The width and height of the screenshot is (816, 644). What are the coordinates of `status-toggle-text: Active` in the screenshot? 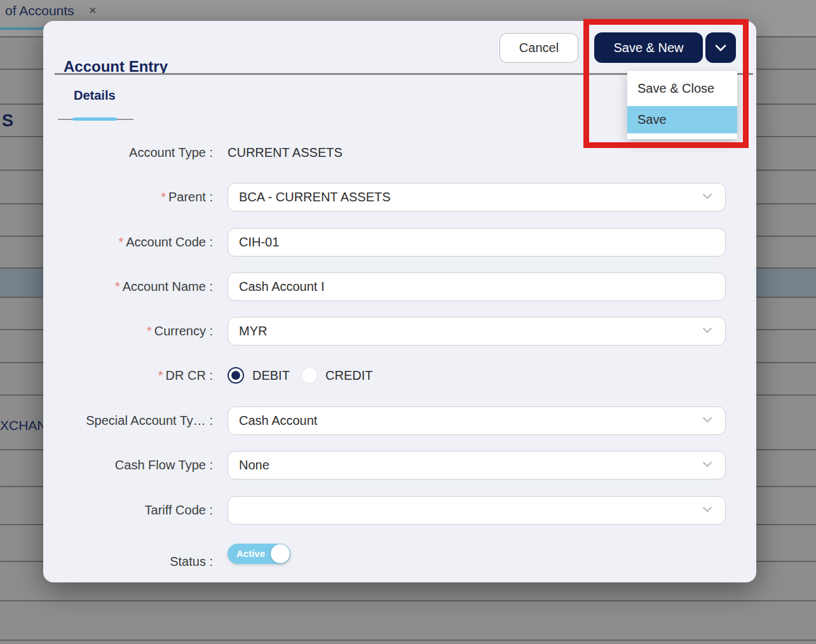 It's located at (250, 554).